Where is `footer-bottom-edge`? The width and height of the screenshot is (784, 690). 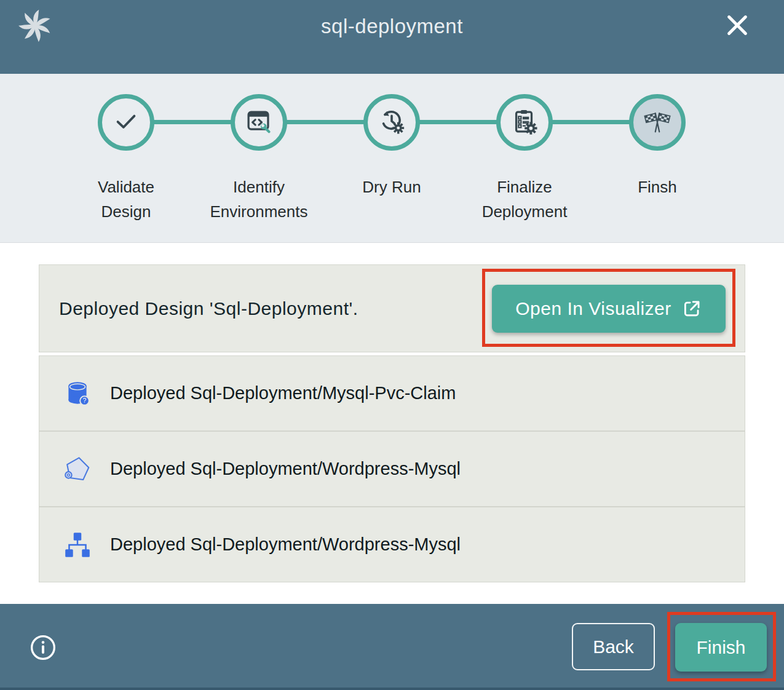 footer-bottom-edge is located at coordinates (392, 689).